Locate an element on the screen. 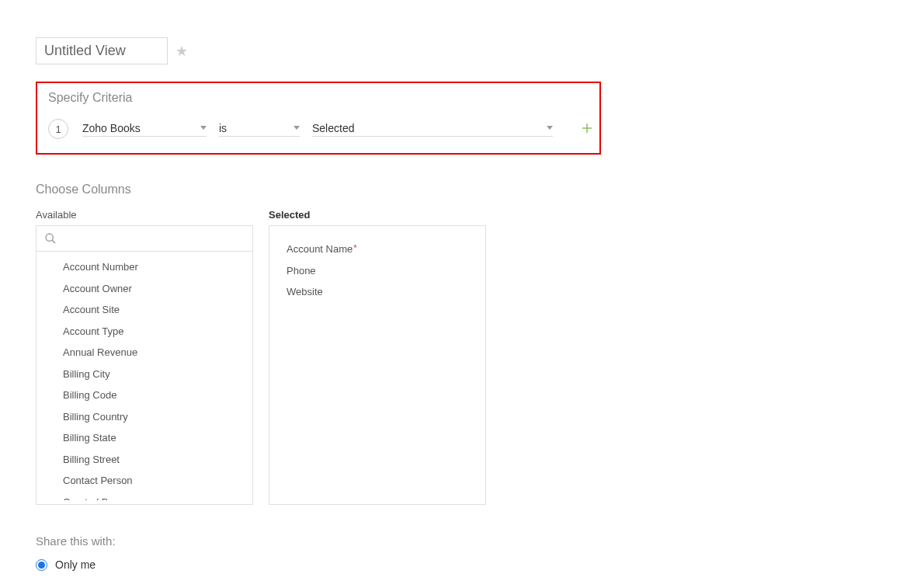 The height and width of the screenshot is (581, 924). selected-column-block: Selected Account Name*PhoneWebsite is located at coordinates (377, 357).